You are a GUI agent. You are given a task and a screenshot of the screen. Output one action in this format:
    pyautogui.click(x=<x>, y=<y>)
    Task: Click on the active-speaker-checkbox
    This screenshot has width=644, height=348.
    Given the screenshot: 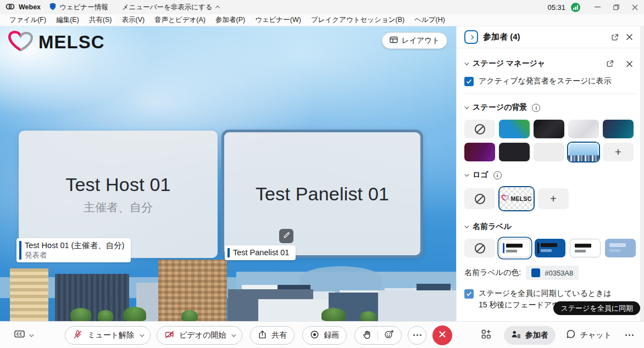 What is the action you would take?
    pyautogui.click(x=469, y=81)
    